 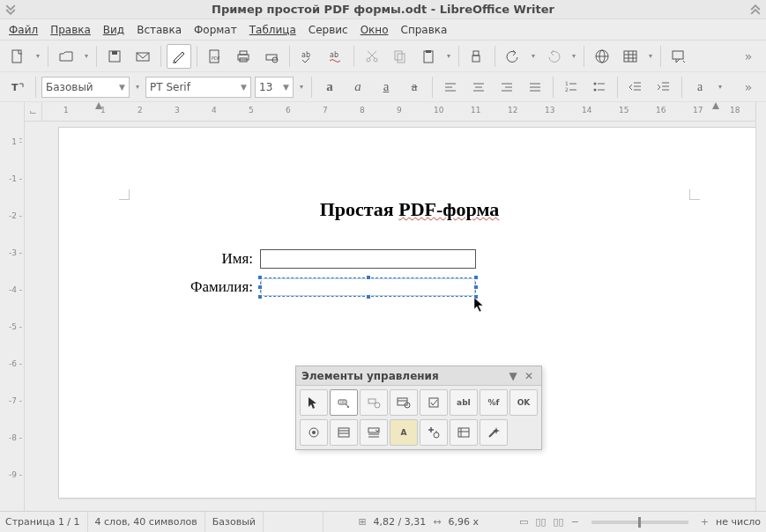 What do you see at coordinates (575, 521) in the screenshot?
I see `zoom-out-icon: −` at bounding box center [575, 521].